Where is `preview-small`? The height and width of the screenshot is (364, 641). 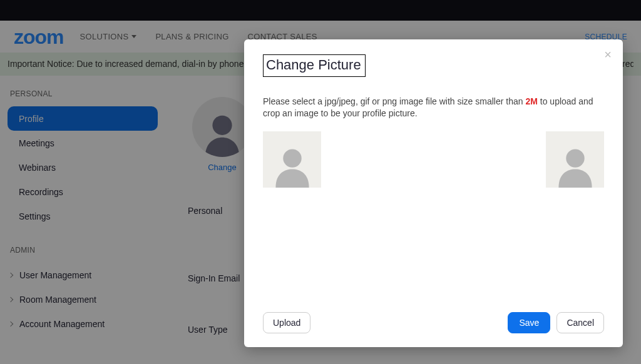 preview-small is located at coordinates (575, 159).